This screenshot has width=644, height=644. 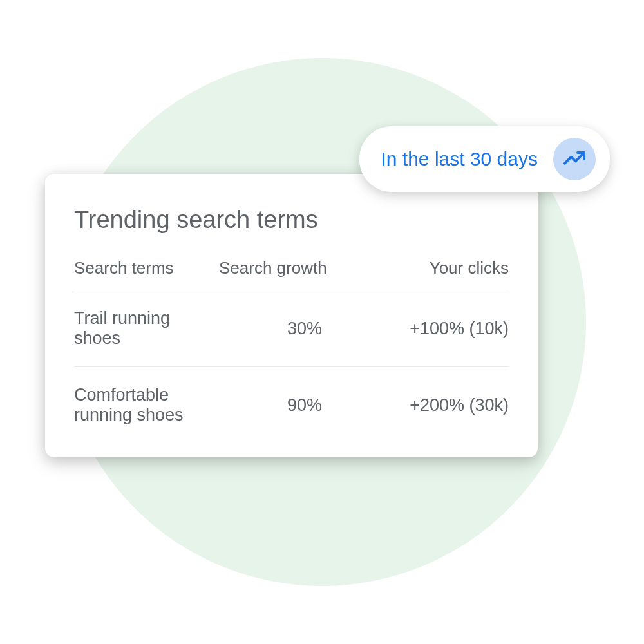 I want to click on table-row: Comfortable running shoes 90% +200% (30k…, so click(x=291, y=399).